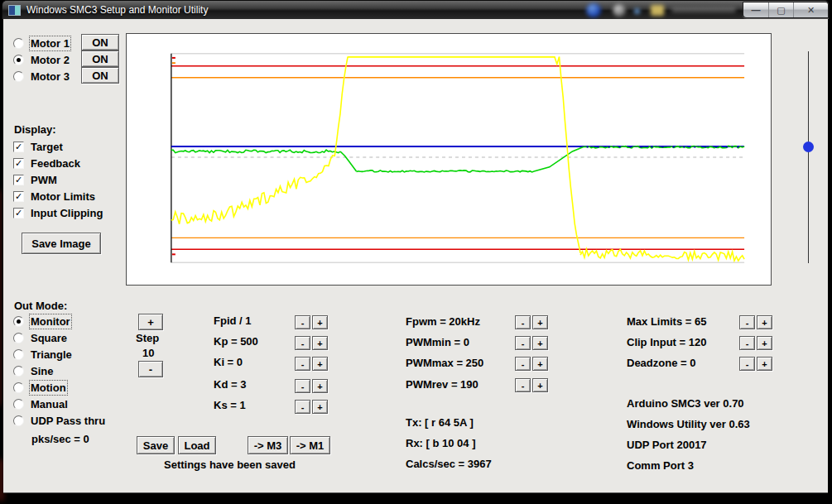 The image size is (832, 504). What do you see at coordinates (765, 323) in the screenshot?
I see `max-limits-plus-button: +` at bounding box center [765, 323].